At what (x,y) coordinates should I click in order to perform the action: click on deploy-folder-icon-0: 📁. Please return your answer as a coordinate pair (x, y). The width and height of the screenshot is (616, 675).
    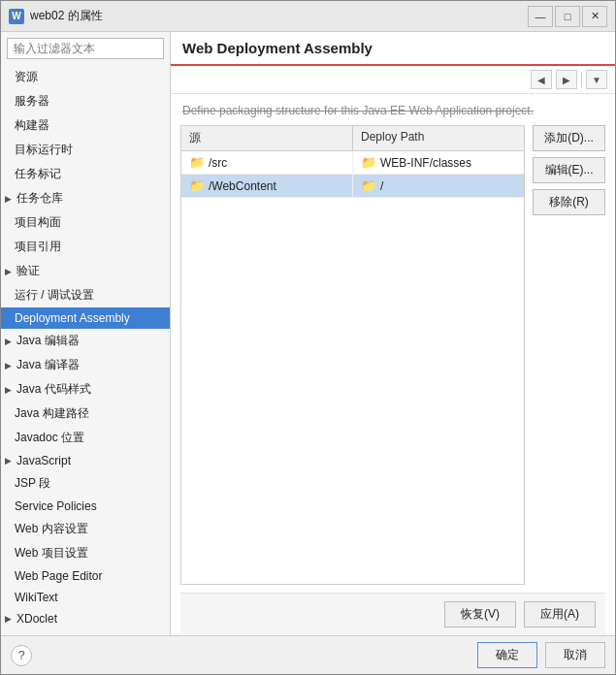
    Looking at the image, I should click on (369, 163).